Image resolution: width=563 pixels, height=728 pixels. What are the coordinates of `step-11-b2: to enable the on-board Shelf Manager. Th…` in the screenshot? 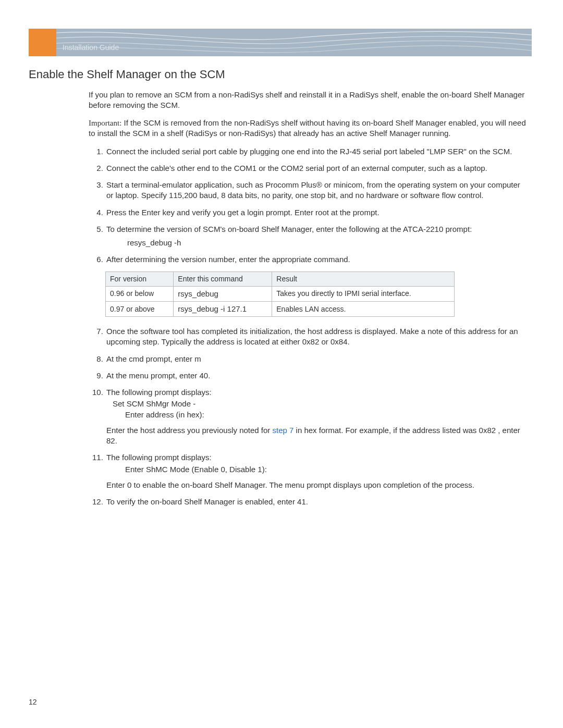 It's located at (208, 485).